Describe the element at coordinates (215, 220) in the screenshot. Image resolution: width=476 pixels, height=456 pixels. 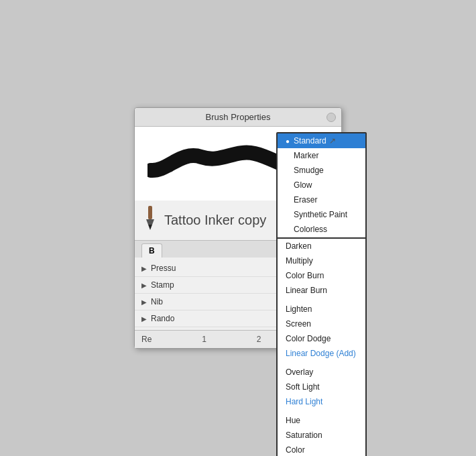
I see `brush-name: Tattoo Inker copy` at that location.